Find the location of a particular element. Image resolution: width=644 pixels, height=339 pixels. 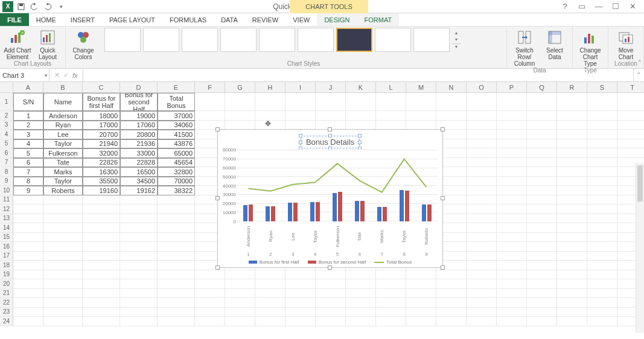

help-icon: ? is located at coordinates (565, 6).